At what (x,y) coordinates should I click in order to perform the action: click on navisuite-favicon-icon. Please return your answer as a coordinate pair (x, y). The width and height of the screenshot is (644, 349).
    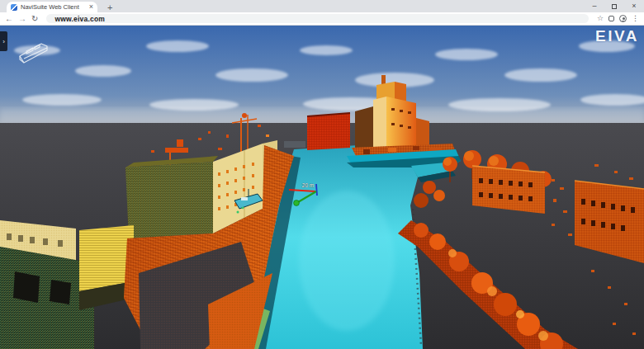
    Looking at the image, I should click on (14, 7).